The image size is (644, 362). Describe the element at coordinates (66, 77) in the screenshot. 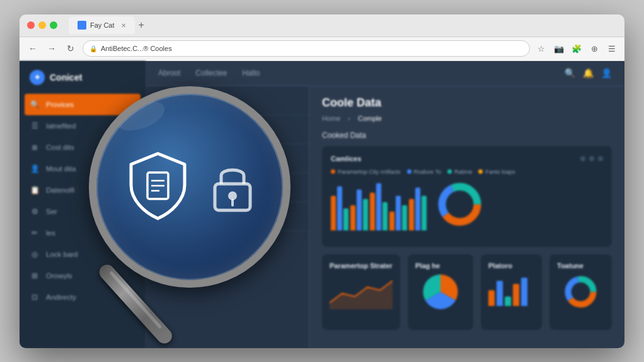

I see `sidebar-logo-text: Conicet` at that location.